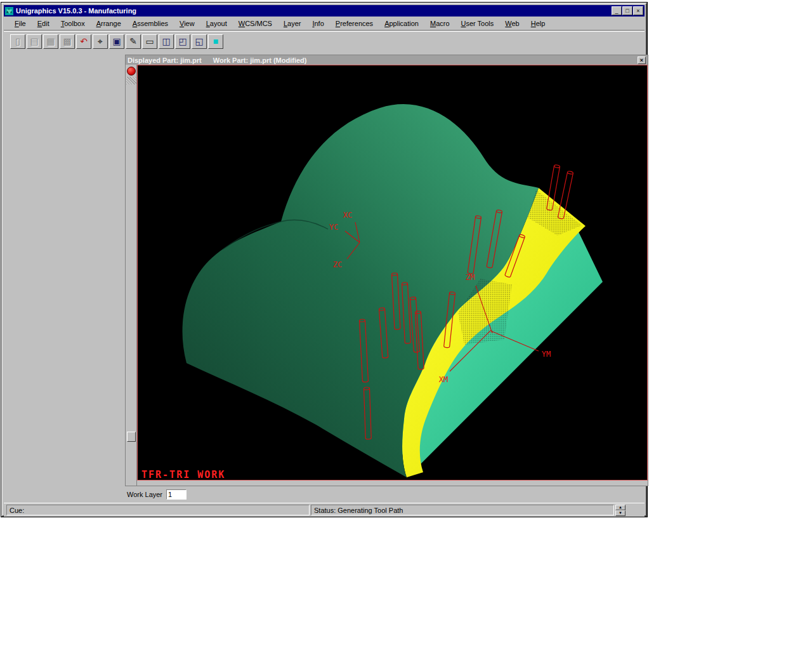 The width and height of the screenshot is (812, 650). What do you see at coordinates (334, 227) in the screenshot?
I see `axis-label-yc: YC` at bounding box center [334, 227].